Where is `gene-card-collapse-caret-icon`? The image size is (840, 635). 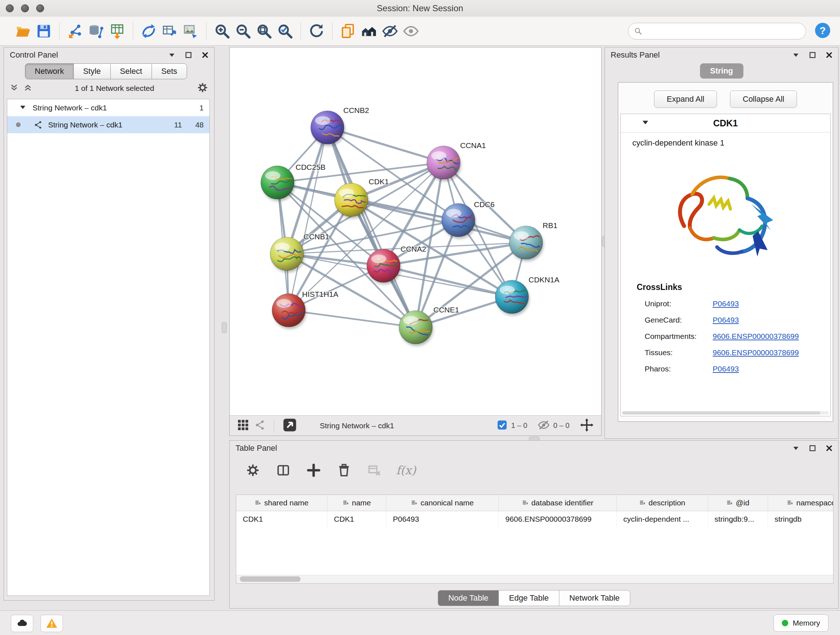 gene-card-collapse-caret-icon is located at coordinates (646, 123).